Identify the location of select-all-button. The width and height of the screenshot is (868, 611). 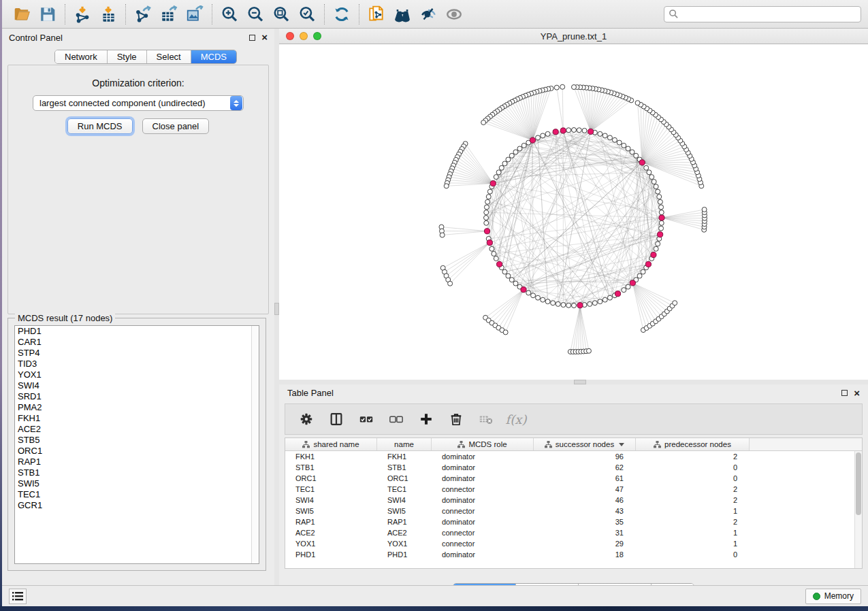
(366, 419).